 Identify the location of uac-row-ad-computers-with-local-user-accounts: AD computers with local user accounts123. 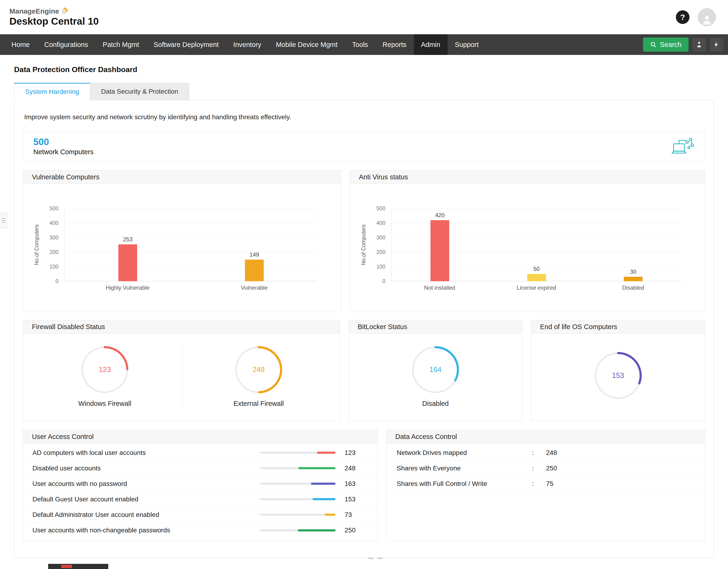
(200, 453).